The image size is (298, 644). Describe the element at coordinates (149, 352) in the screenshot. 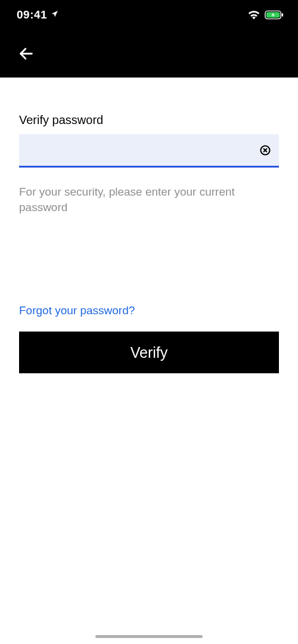

I see `verify-button: Verify` at that location.